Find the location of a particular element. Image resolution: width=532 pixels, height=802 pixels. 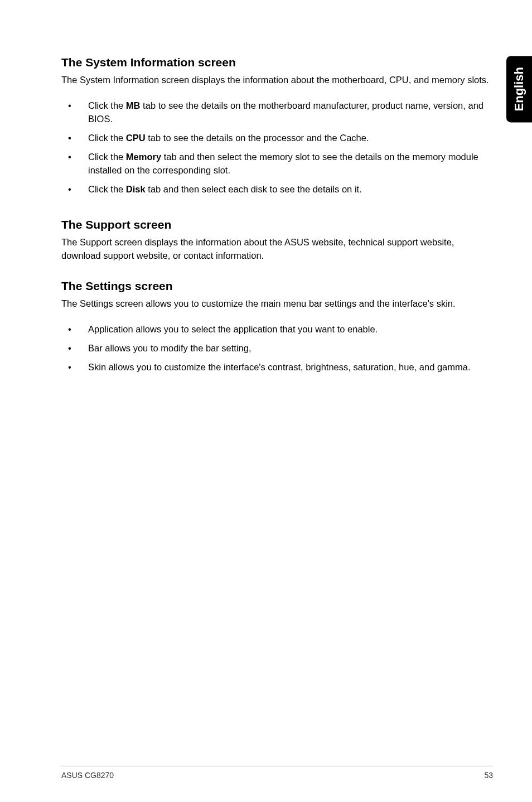

section-system-information: The System Information screen The System… is located at coordinates (277, 126).